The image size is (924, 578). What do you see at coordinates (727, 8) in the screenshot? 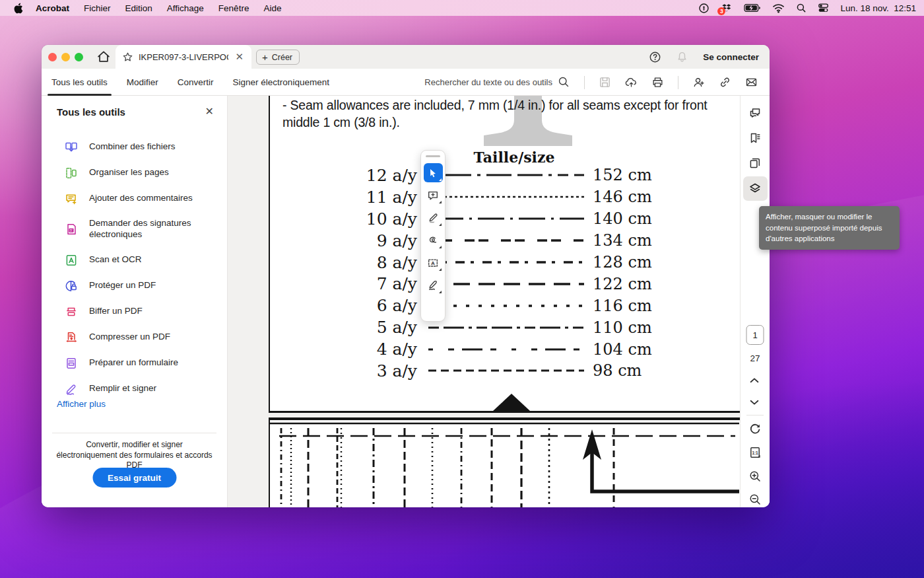
I see `dropbox-icon: 3` at bounding box center [727, 8].